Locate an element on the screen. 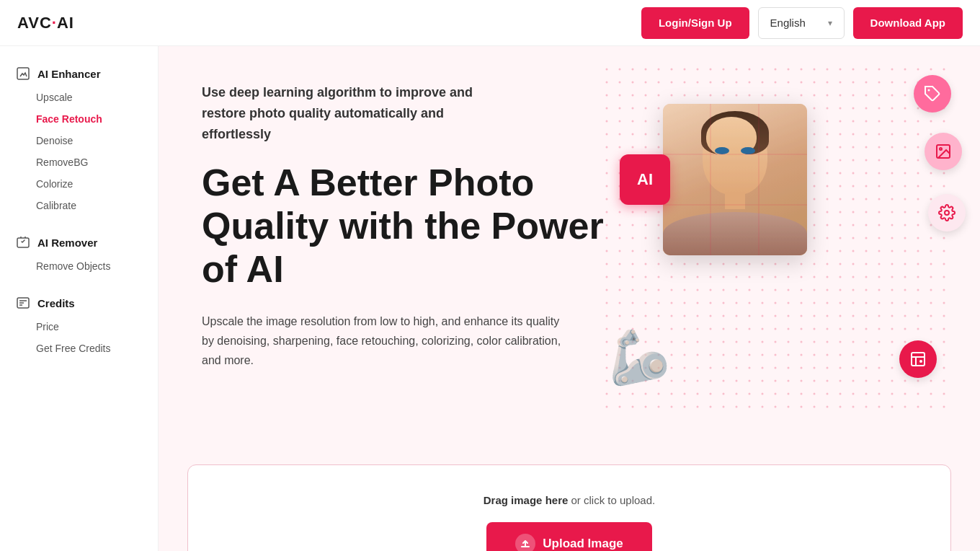 The width and height of the screenshot is (980, 551). logo: AVC·AI is located at coordinates (46, 23).